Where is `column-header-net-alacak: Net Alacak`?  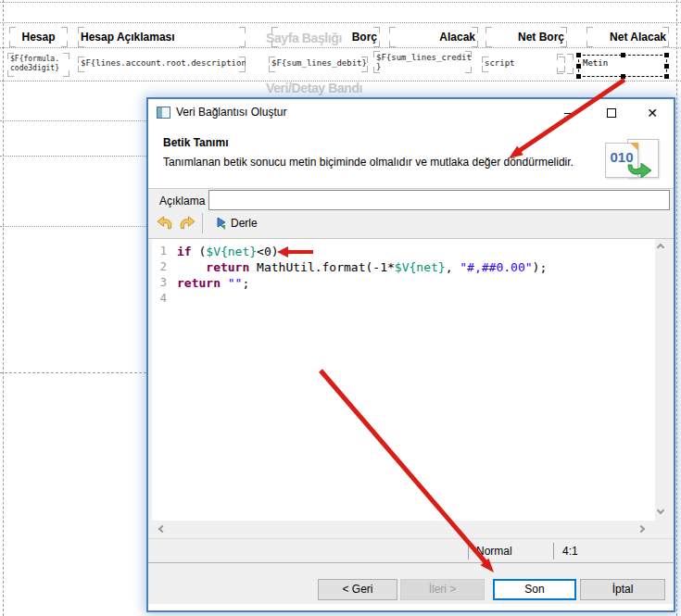
column-header-net-alacak: Net Alacak is located at coordinates (628, 37).